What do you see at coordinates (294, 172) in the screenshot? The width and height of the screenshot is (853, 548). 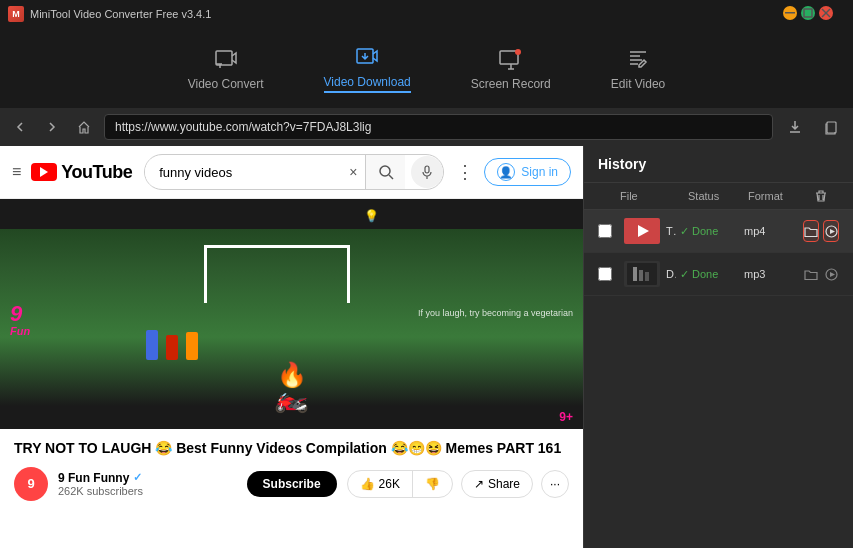 I see `youtube-search: ×` at bounding box center [294, 172].